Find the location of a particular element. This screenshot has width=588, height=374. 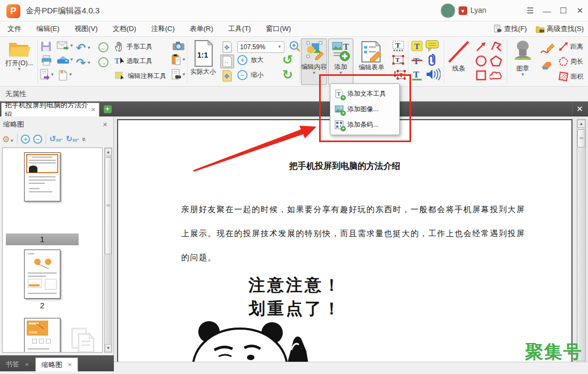

minimize-button: — is located at coordinates (547, 11).